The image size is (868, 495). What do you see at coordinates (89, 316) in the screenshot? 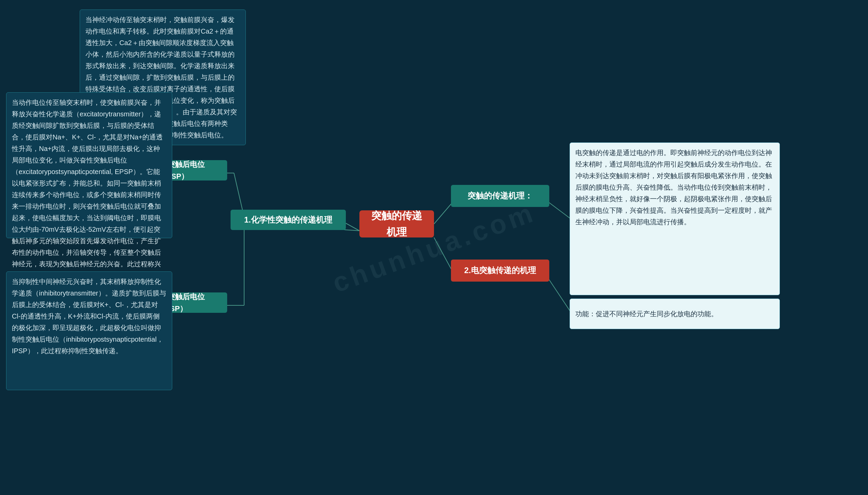
I see `ipsp-text-content: 当抑制性中间神经元兴奋时，其末梢释放抑制性化学递质（inhibitorytran…` at bounding box center [89, 316].